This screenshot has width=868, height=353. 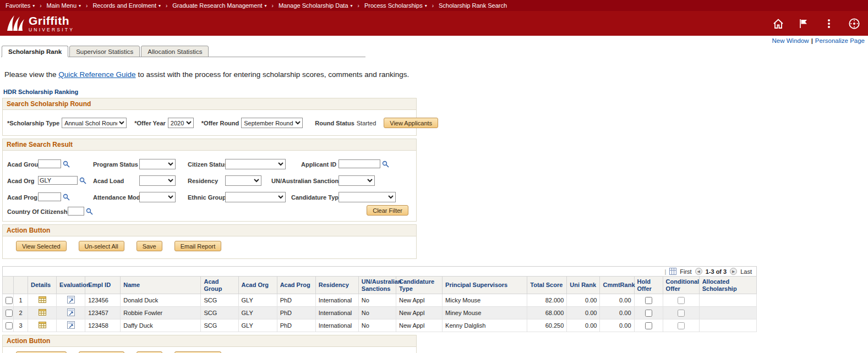 I want to click on applicant-id-lookup-icon, so click(x=385, y=164).